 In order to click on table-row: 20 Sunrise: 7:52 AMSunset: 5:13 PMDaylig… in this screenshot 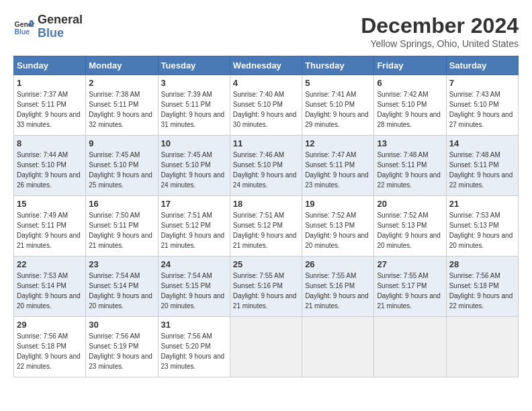, I will do `click(410, 226)`.